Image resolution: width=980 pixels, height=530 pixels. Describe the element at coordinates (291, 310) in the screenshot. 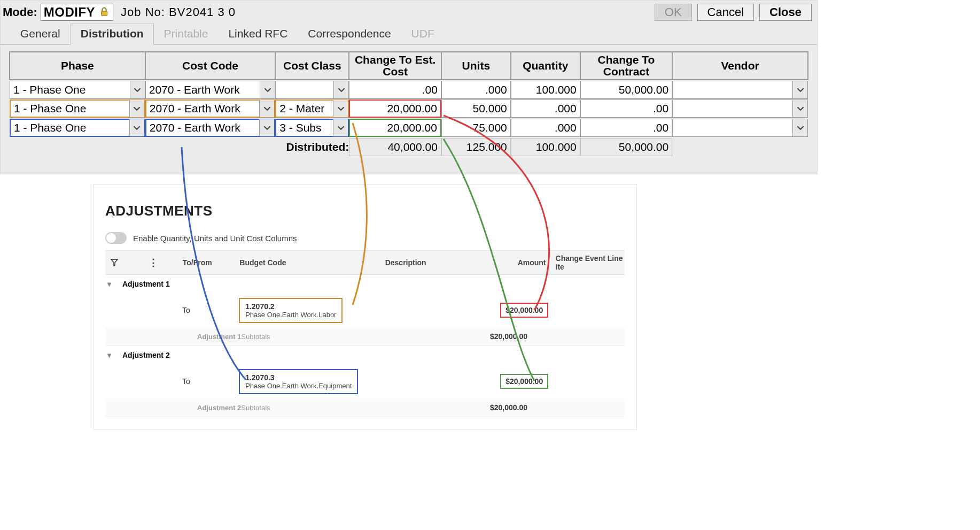

I see `budget-code-box: 1.2070.2 Phase One.Earth Work.Labor` at that location.